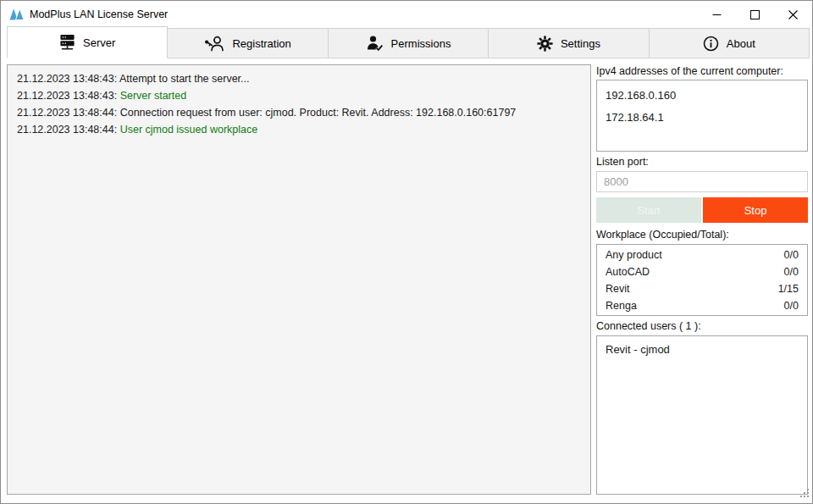 Image resolution: width=813 pixels, height=504 pixels. What do you see at coordinates (622, 306) in the screenshot?
I see `workplace-product: Renga` at bounding box center [622, 306].